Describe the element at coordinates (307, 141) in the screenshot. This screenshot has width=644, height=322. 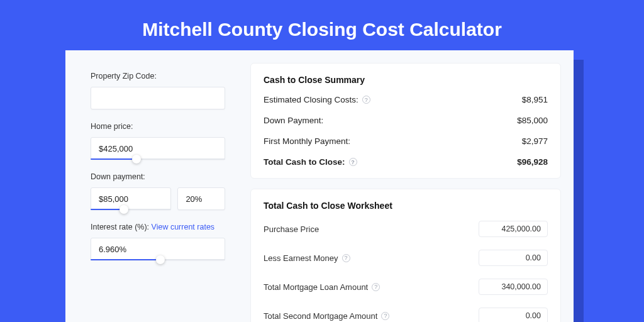
I see `summary-row-label: First Monthly Payment:` at that location.